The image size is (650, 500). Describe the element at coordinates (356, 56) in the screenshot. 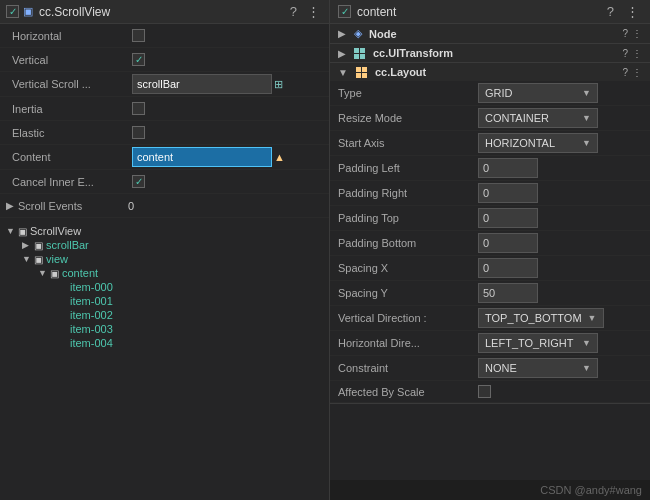

I see `uitransform-icon-bl` at that location.